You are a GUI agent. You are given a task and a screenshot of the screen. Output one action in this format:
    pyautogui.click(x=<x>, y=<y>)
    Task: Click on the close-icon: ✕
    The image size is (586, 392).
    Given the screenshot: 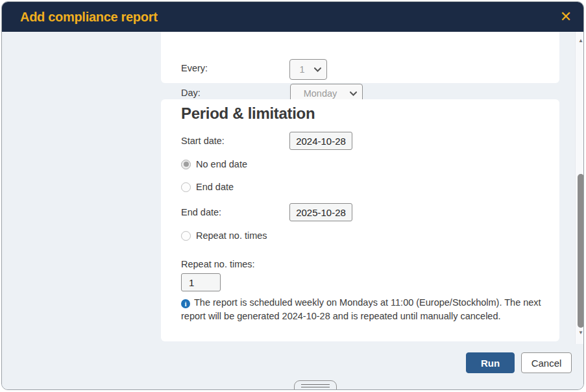 What is the action you would take?
    pyautogui.click(x=566, y=17)
    